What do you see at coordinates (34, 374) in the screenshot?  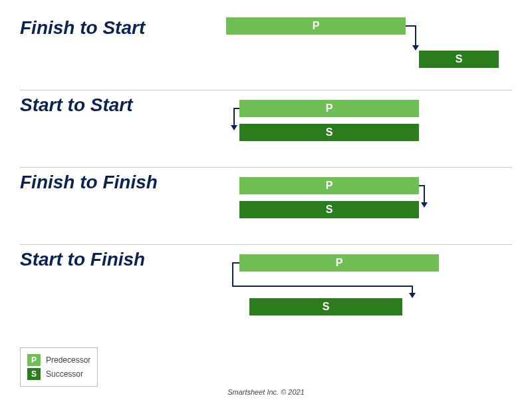 I see `legend-swatch-s: S` at bounding box center [34, 374].